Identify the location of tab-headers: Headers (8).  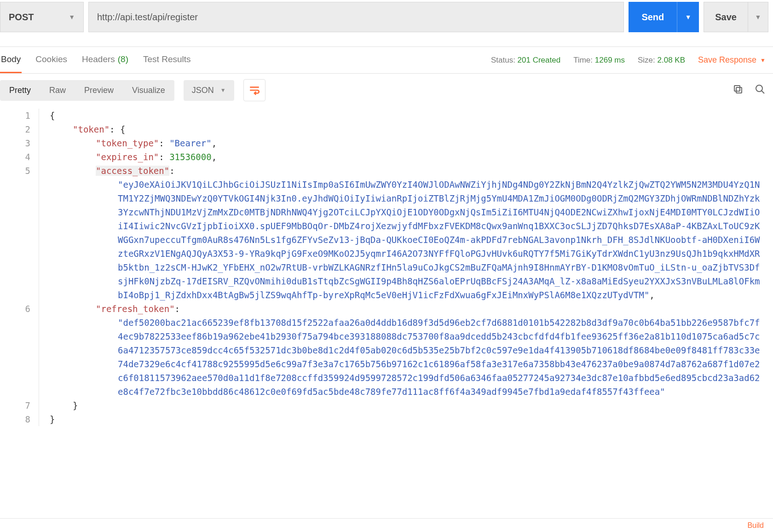
(105, 60).